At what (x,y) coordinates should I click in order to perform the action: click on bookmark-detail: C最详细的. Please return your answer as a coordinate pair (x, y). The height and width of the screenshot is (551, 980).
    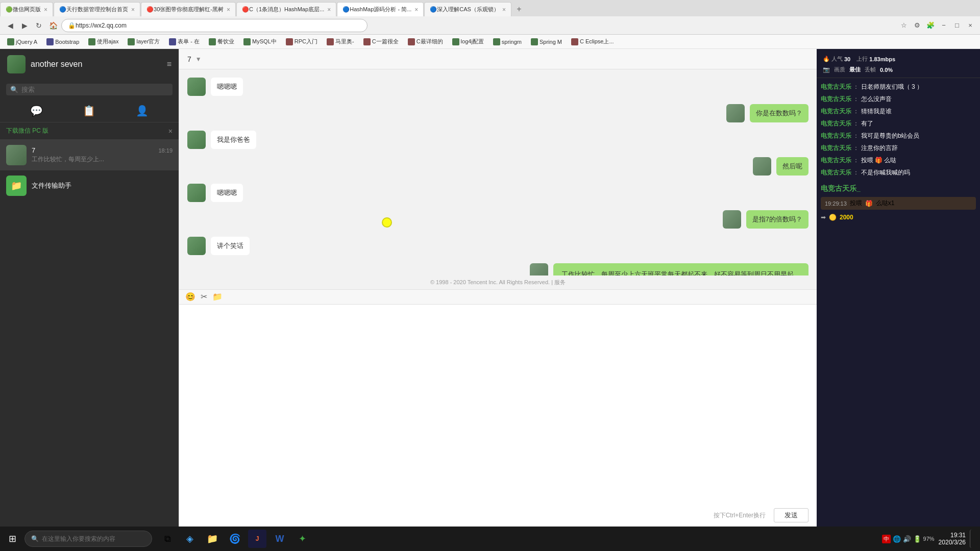
    Looking at the image, I should click on (426, 42).